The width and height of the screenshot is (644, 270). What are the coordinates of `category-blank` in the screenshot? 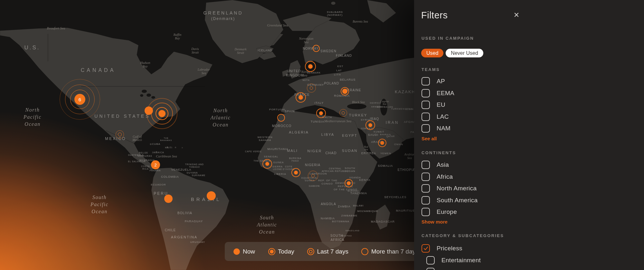 It's located at (535, 268).